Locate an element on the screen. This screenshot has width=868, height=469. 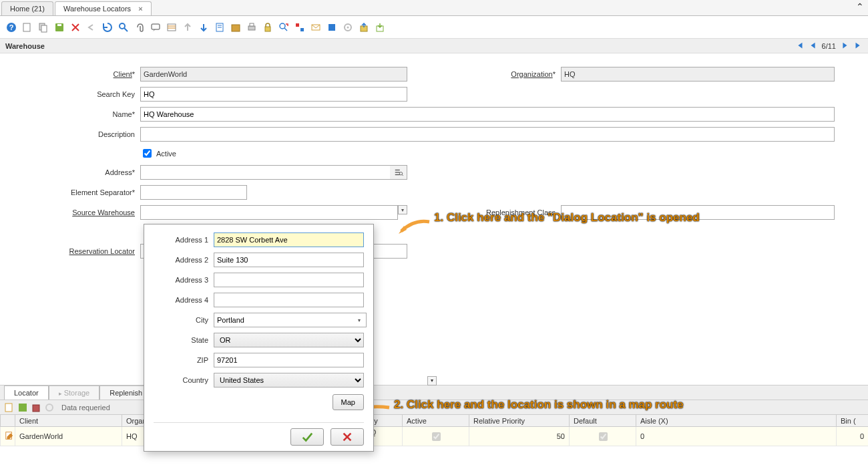
dlg-label-country: Country is located at coordinates (184, 380).